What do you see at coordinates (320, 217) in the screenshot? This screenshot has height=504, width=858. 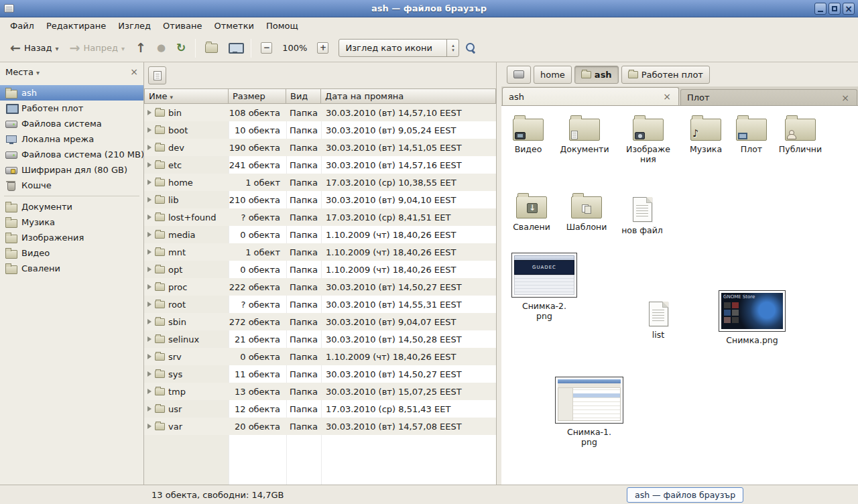 I see `file-row-lost+found: lost+found? обектаПапка17.03.2010 (ср) 8…` at bounding box center [320, 217].